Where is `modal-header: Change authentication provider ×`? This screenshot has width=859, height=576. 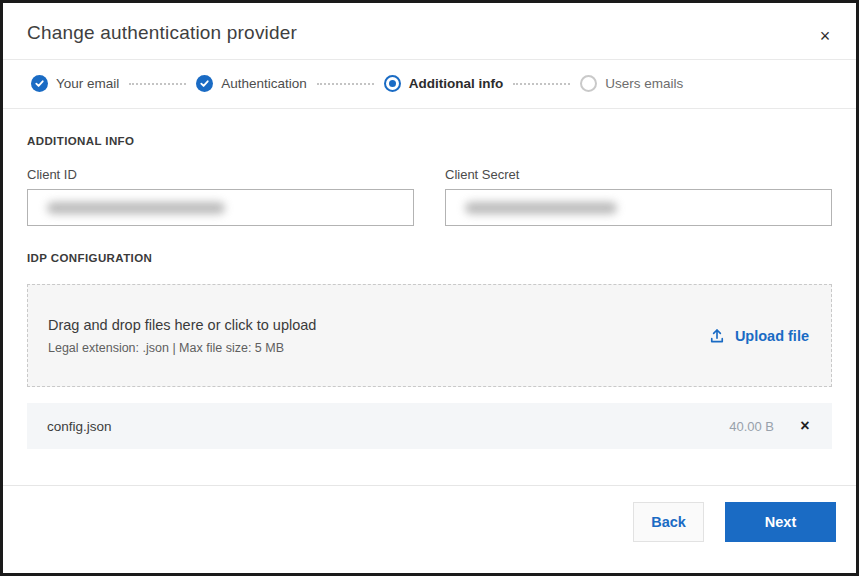
modal-header: Change authentication provider × is located at coordinates (430, 32).